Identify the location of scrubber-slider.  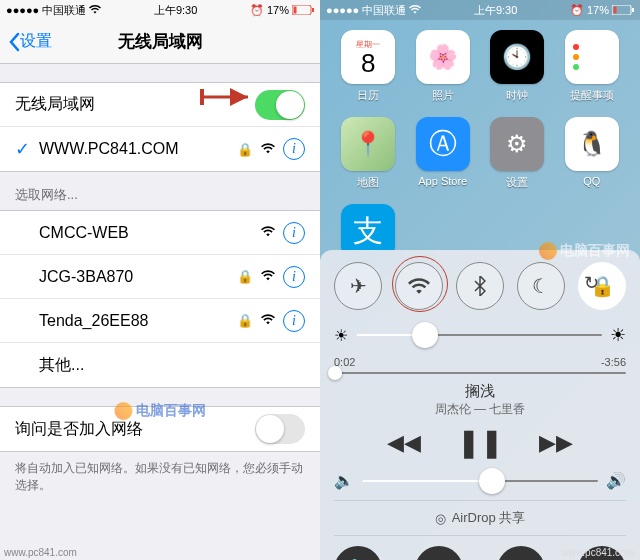
(480, 373).